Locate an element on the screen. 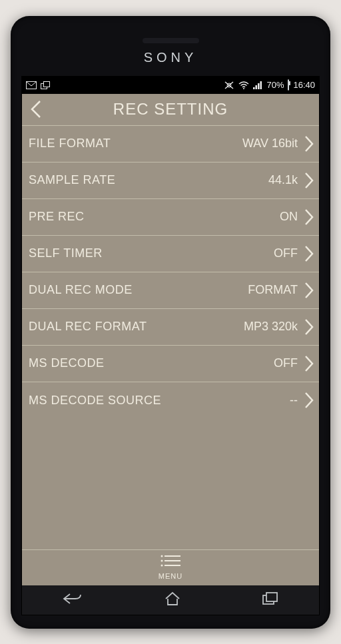 Image resolution: width=341 pixels, height=644 pixels. setting-value: ON is located at coordinates (289, 217).